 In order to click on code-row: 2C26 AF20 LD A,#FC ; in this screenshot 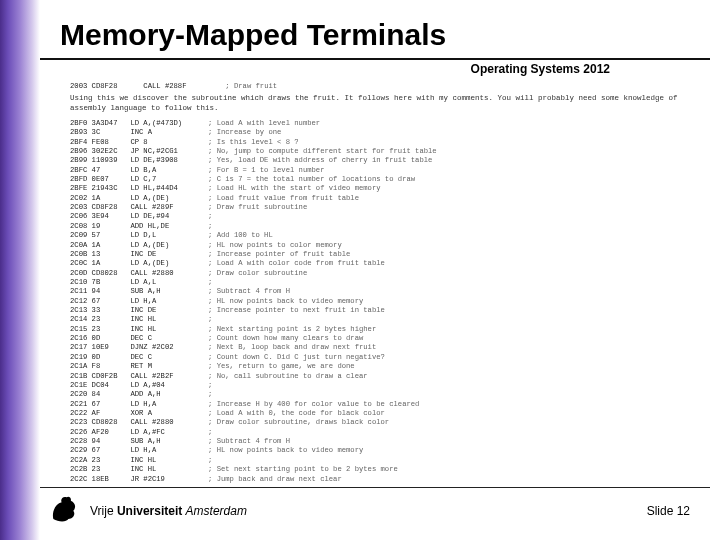, I will do `click(385, 432)`.